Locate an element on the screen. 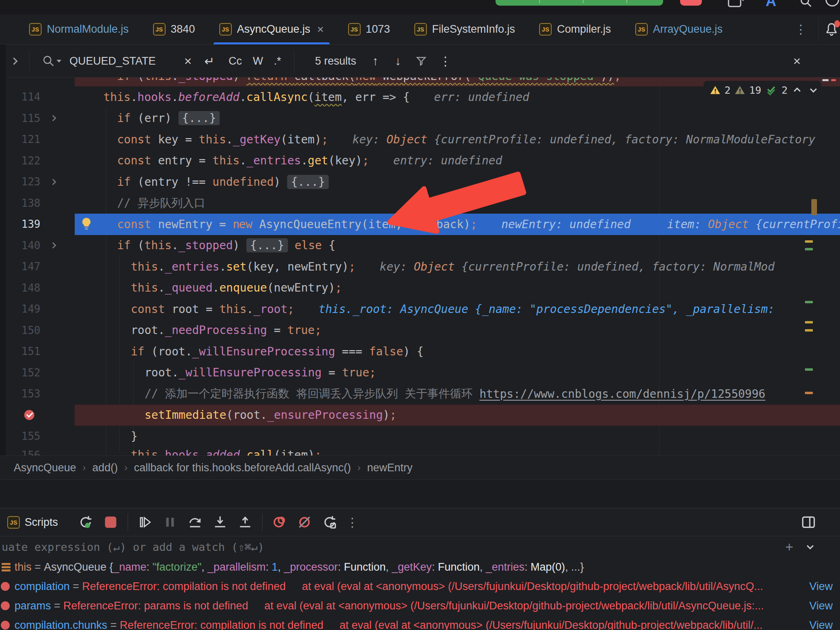  step-over-button is located at coordinates (195, 522).